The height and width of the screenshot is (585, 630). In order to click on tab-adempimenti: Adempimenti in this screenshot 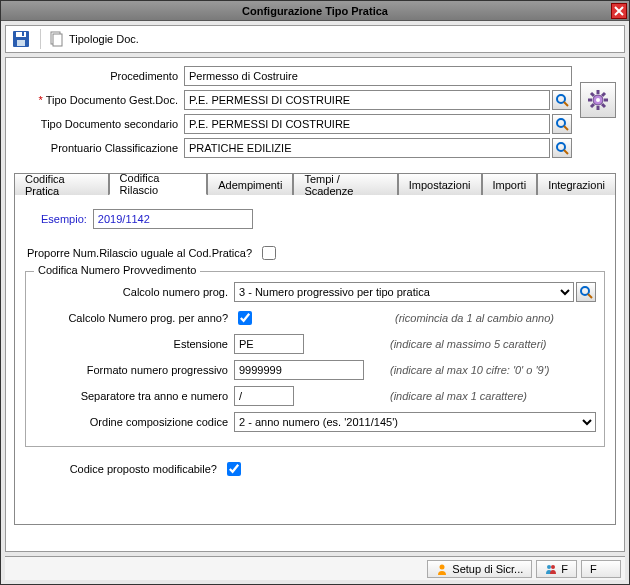, I will do `click(250, 184)`.